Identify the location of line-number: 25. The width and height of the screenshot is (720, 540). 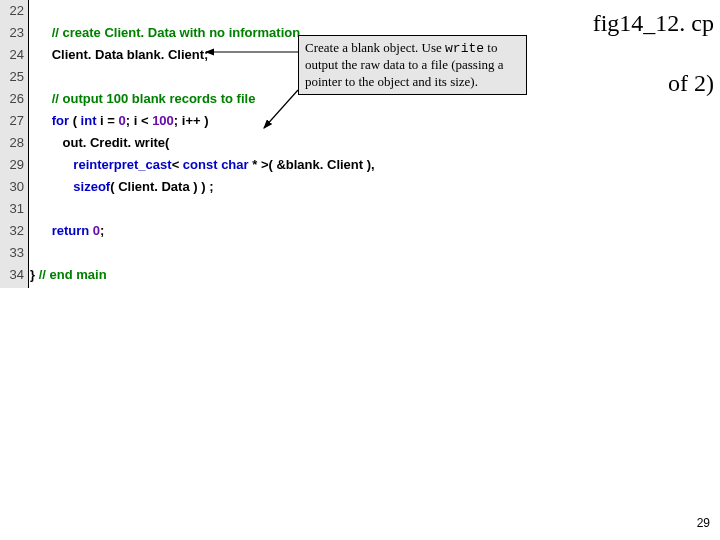
(14, 77).